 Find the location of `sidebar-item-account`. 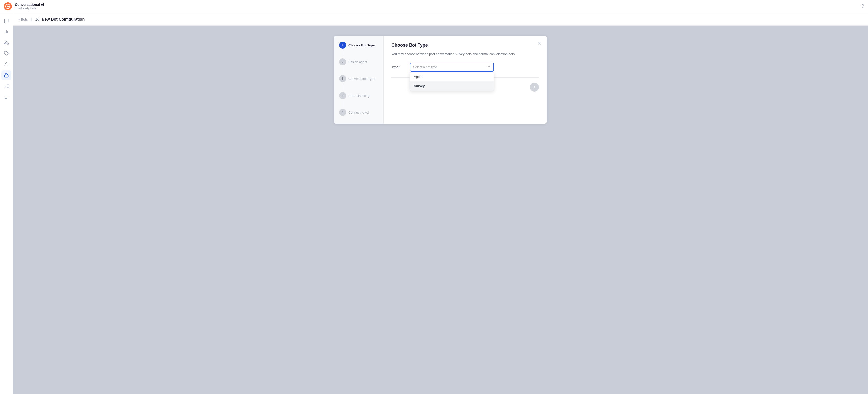

sidebar-item-account is located at coordinates (6, 64).